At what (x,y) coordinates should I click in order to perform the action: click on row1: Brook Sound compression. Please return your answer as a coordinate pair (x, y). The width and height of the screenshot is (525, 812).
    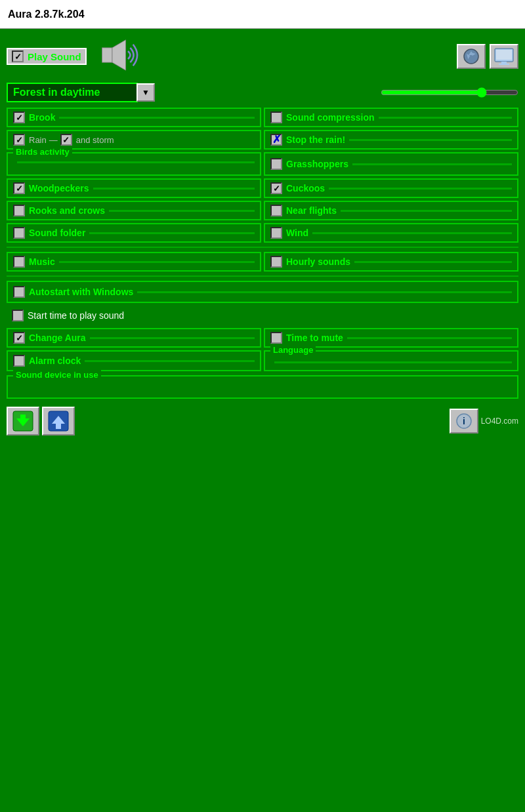
    Looking at the image, I should click on (262, 117).